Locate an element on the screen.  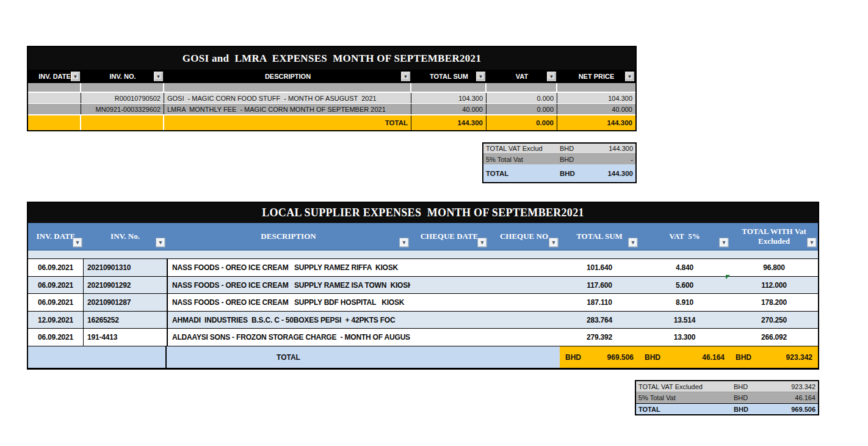
total-with-vat-cell: 96.800 is located at coordinates (774, 268).